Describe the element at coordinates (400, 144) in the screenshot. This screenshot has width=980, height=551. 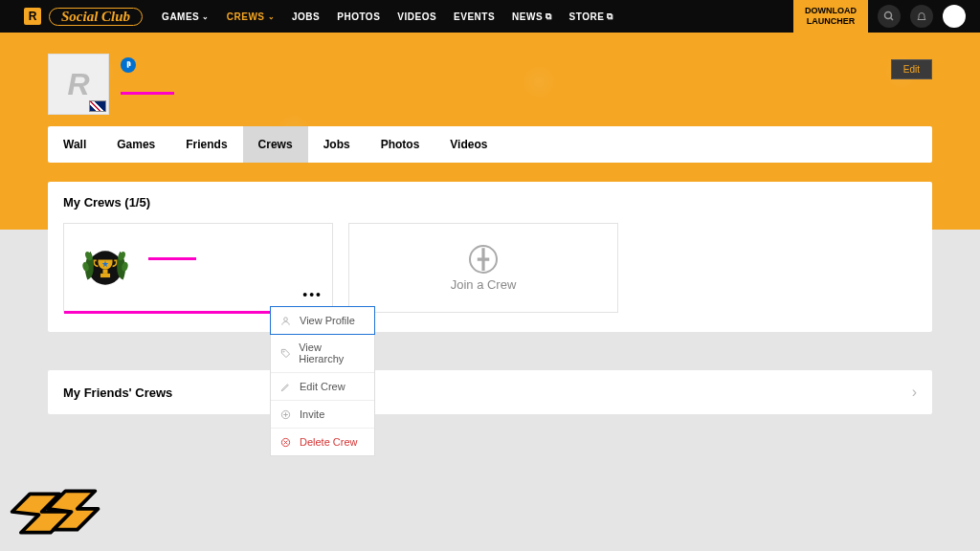
I see `tab-photos: Photos` at that location.